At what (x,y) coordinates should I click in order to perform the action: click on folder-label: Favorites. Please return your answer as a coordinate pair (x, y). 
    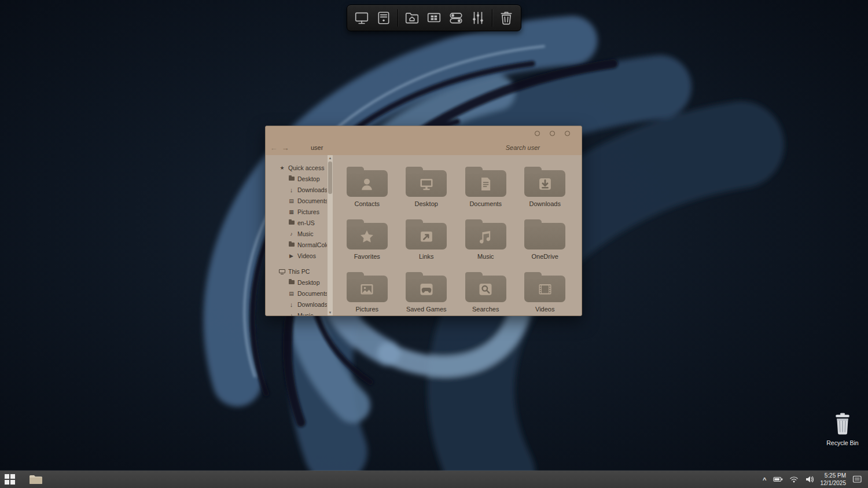
    Looking at the image, I should click on (367, 257).